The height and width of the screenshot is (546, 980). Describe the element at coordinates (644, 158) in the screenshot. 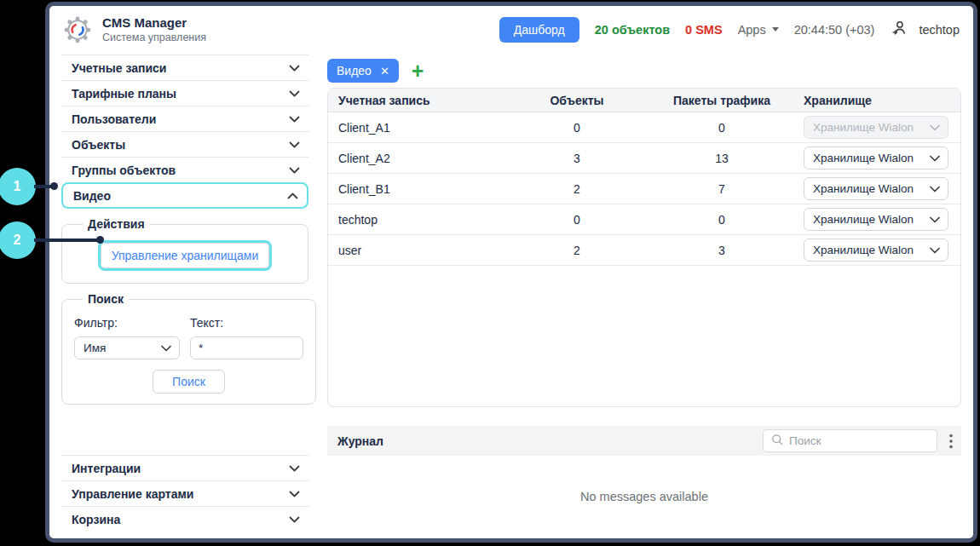

I see `table-row: Client_A2 3 13 Хранилище Wialon` at that location.